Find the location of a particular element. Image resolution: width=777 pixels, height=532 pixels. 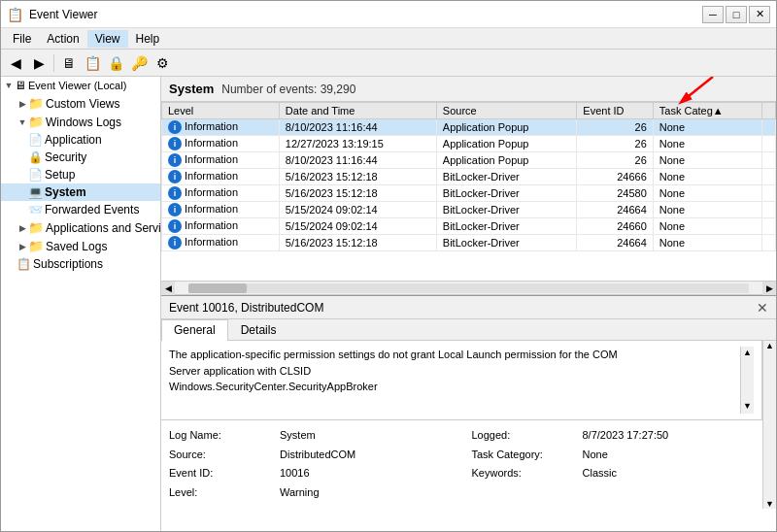

col-datetime: Date and Time is located at coordinates (357, 111).